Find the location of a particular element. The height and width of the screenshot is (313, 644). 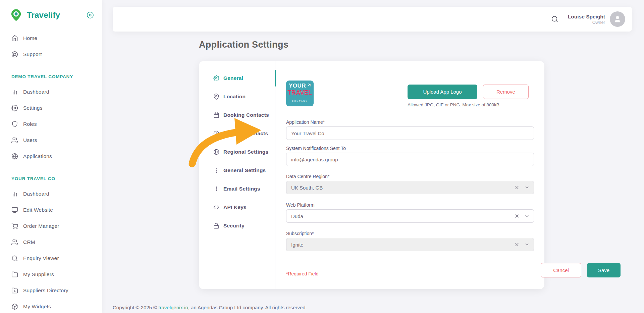

tab-label: Booking Contacts is located at coordinates (246, 115).